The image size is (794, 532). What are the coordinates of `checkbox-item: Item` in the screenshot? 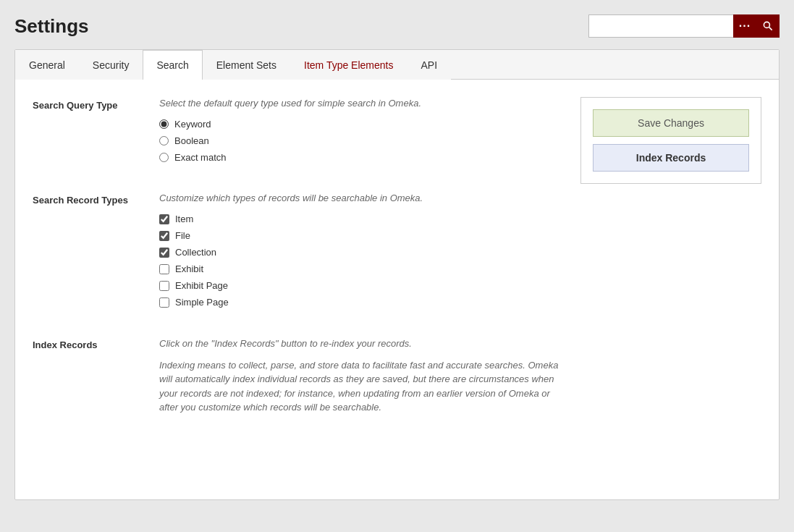 It's located at (363, 219).